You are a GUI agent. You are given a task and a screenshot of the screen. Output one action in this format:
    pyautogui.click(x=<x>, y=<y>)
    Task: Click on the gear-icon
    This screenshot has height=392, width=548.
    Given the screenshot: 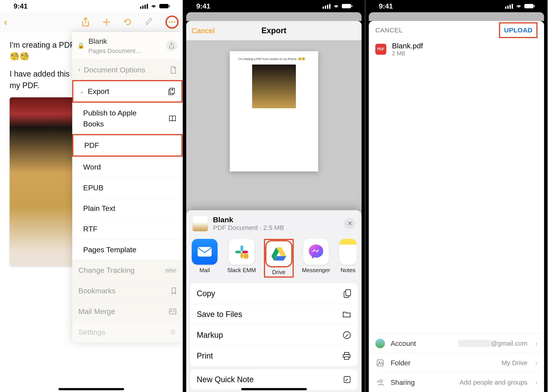 What is the action you would take?
    pyautogui.click(x=173, y=332)
    